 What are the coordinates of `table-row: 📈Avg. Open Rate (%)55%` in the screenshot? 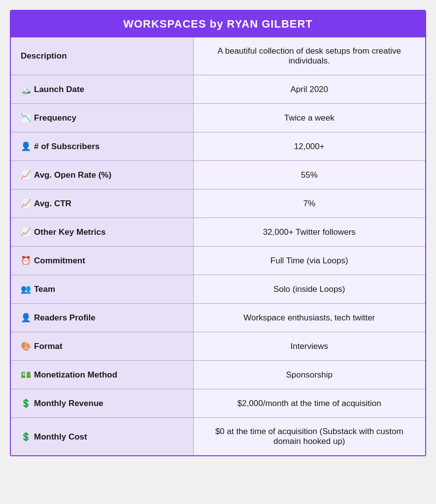 It's located at (218, 175).